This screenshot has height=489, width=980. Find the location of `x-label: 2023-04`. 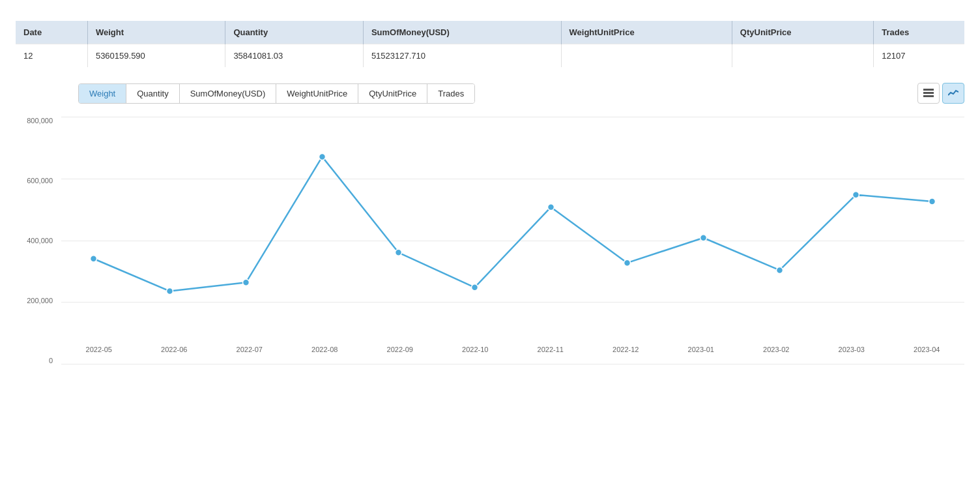

x-label: 2023-04 is located at coordinates (927, 349).